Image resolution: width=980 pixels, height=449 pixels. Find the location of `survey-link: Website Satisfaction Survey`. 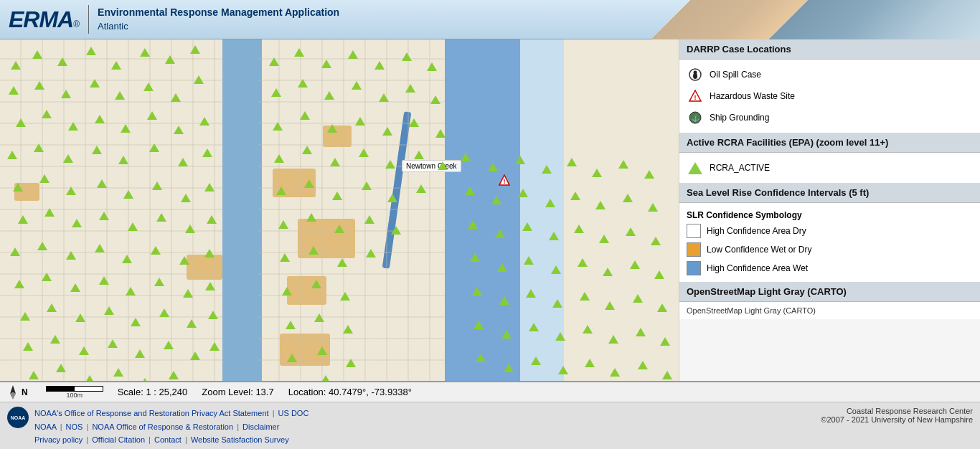

survey-link: Website Satisfaction Survey is located at coordinates (240, 440).